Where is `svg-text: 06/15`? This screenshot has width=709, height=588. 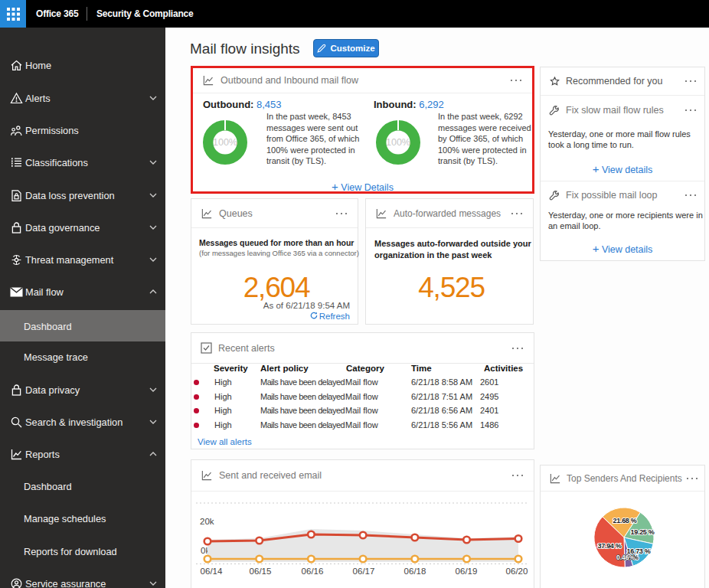 svg-text: 06/15 is located at coordinates (260, 571).